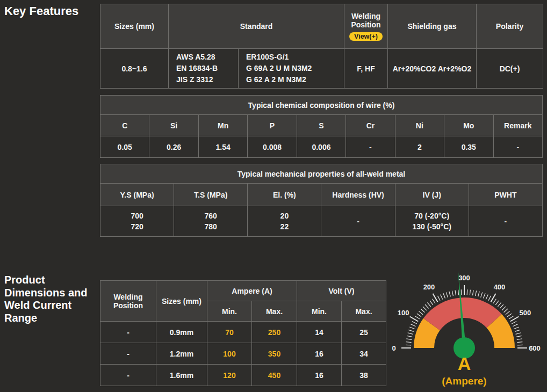 Image resolution: width=547 pixels, height=392 pixels. What do you see at coordinates (174, 126) in the screenshot?
I see `chem-header-cell: Si` at bounding box center [174, 126].